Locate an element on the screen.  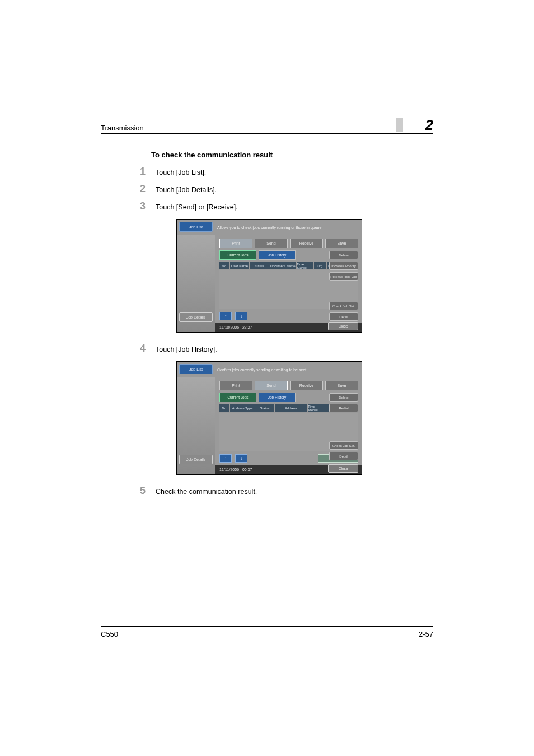
footer-model: C550 is located at coordinates (110, 634).